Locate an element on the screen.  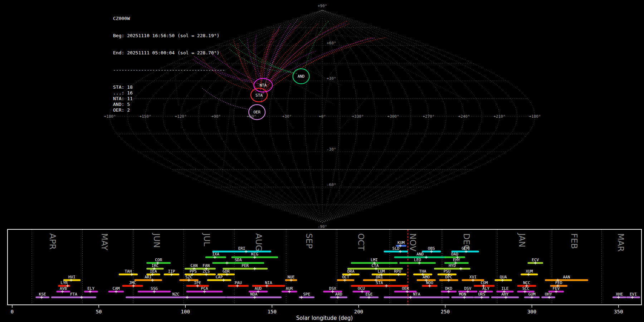
x-tick-350: 350 is located at coordinates (618, 312).